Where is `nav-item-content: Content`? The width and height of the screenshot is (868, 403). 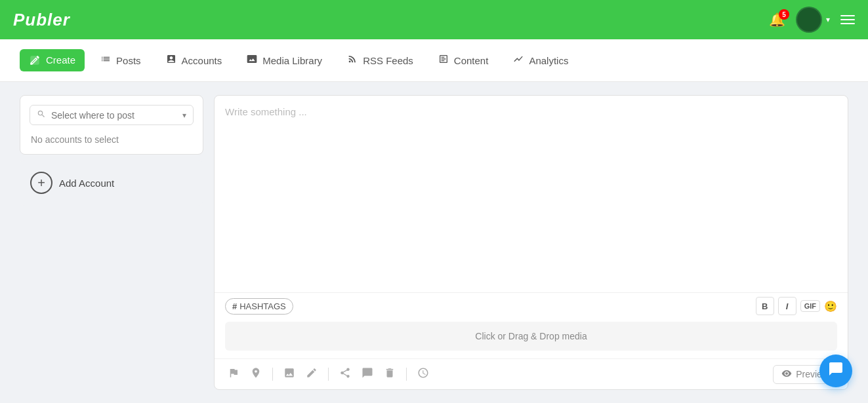
nav-item-content: Content is located at coordinates (463, 60).